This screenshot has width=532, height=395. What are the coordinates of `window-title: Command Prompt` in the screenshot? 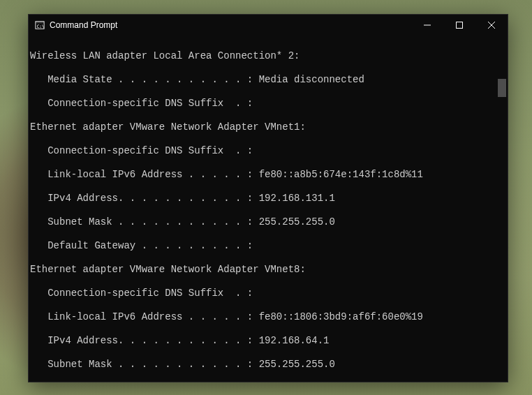 It's located at (84, 25).